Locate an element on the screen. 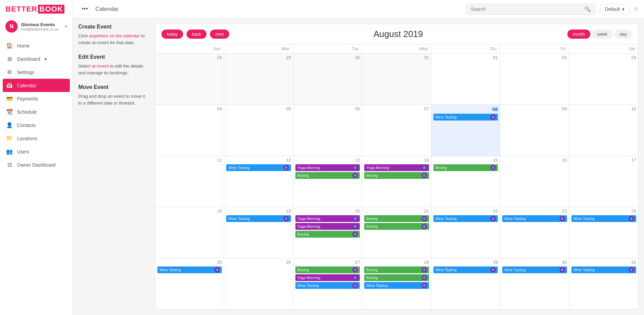 This screenshot has width=644, height=315. calendar-cell: 30 is located at coordinates (328, 79).